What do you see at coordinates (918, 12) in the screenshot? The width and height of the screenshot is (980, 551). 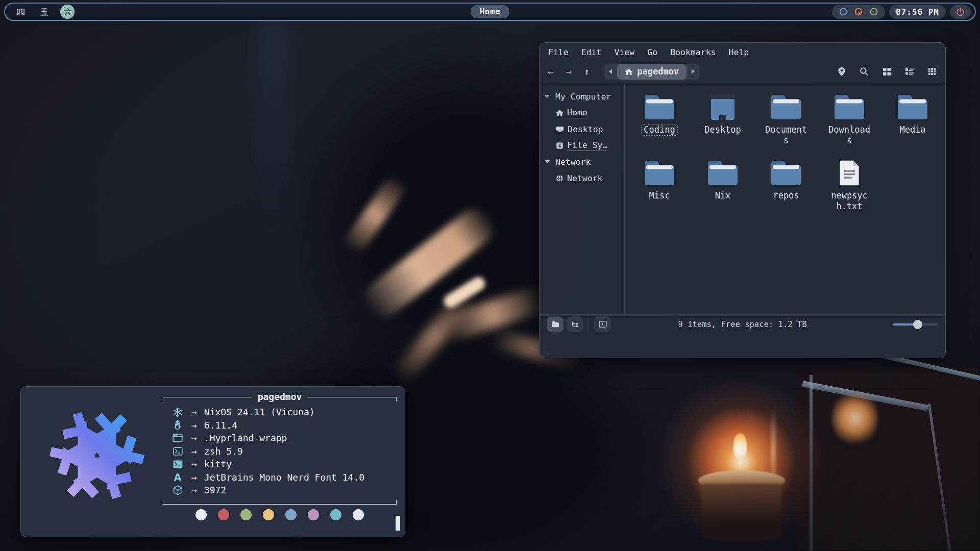 I see `clock-text: 07:56 PM` at bounding box center [918, 12].